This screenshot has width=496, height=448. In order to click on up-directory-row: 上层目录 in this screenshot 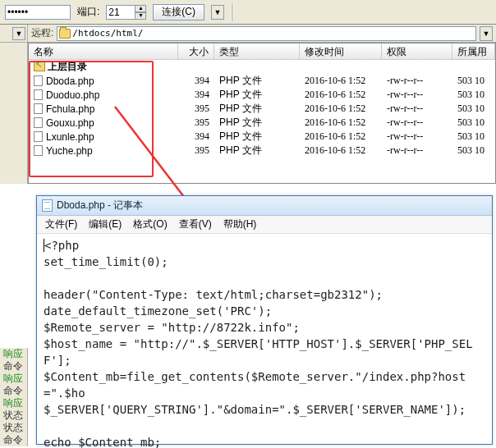, I will do `click(262, 67)`.